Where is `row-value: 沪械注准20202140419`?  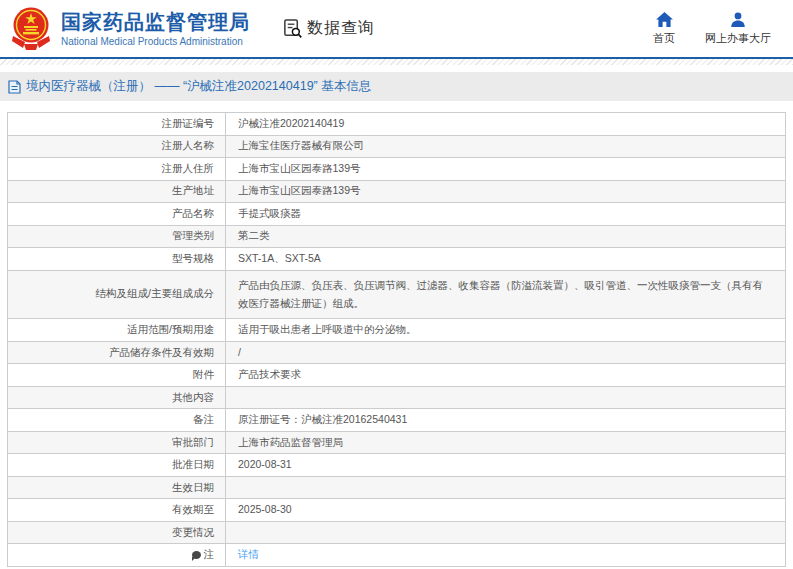 row-value: 沪械注准20202140419 is located at coordinates (506, 124).